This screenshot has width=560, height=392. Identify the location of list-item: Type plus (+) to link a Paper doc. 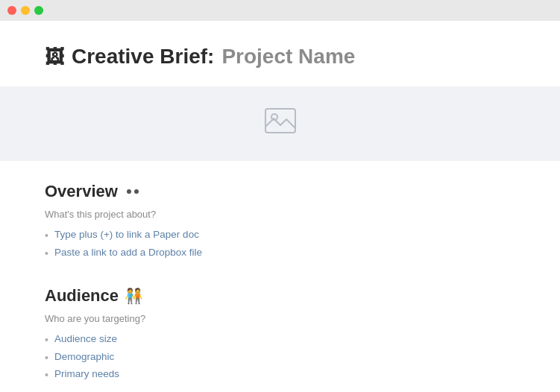
(280, 236).